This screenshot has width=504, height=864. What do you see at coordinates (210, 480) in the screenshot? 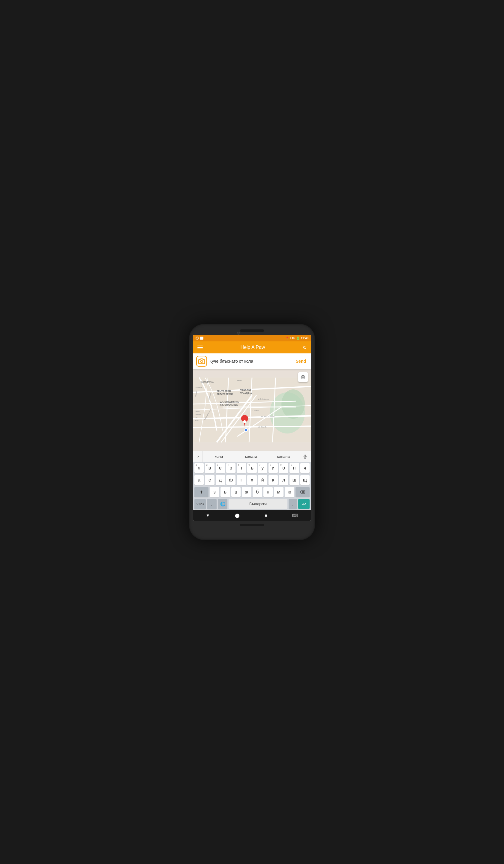
I see `key-s: с` at bounding box center [210, 480].